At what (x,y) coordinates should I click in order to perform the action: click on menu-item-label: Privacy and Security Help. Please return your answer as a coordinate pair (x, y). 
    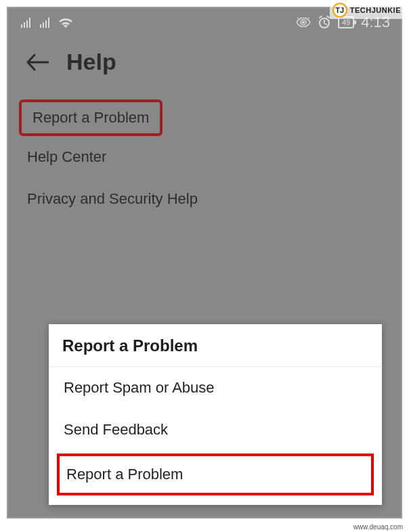
    Looking at the image, I should click on (112, 199).